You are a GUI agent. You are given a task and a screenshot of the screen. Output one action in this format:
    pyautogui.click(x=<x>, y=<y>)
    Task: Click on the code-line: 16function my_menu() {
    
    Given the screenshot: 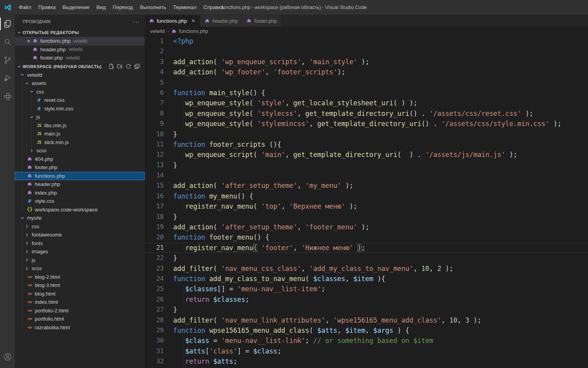 What is the action you would take?
    pyautogui.click(x=366, y=196)
    